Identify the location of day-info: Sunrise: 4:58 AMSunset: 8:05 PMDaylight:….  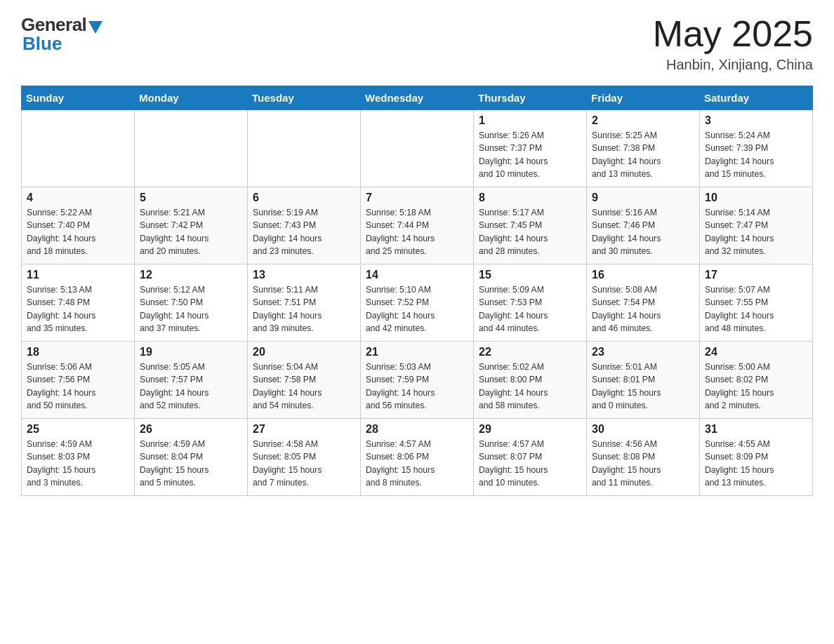
(304, 463).